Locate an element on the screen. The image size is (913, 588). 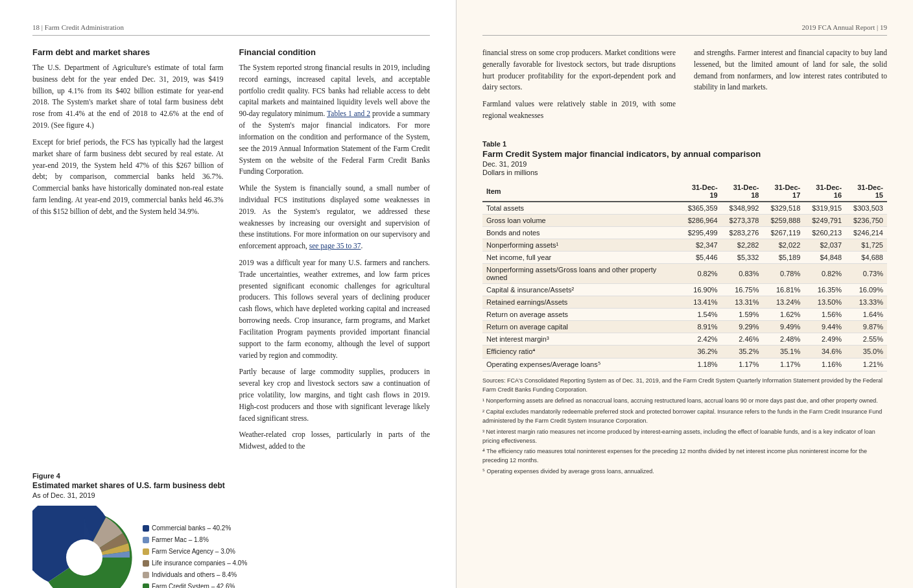
figure4-label: Figure 4 is located at coordinates (231, 476).